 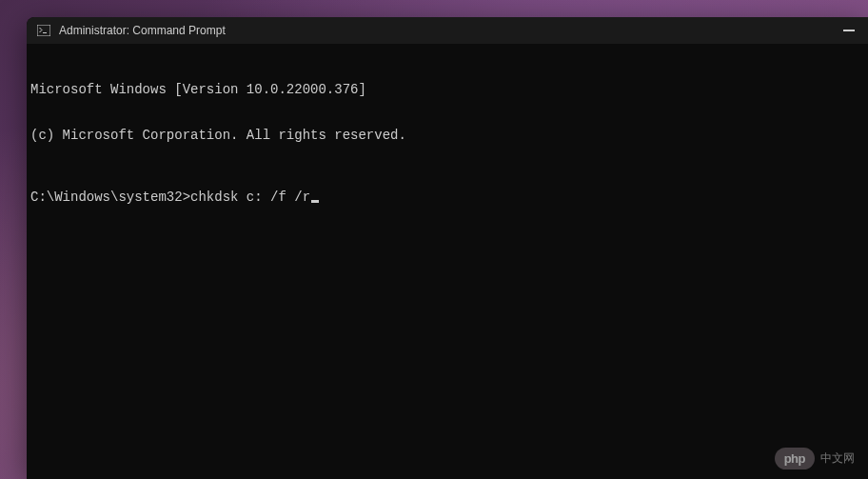 I want to click on titlebar: Administrator: Command Prompt, so click(x=447, y=30).